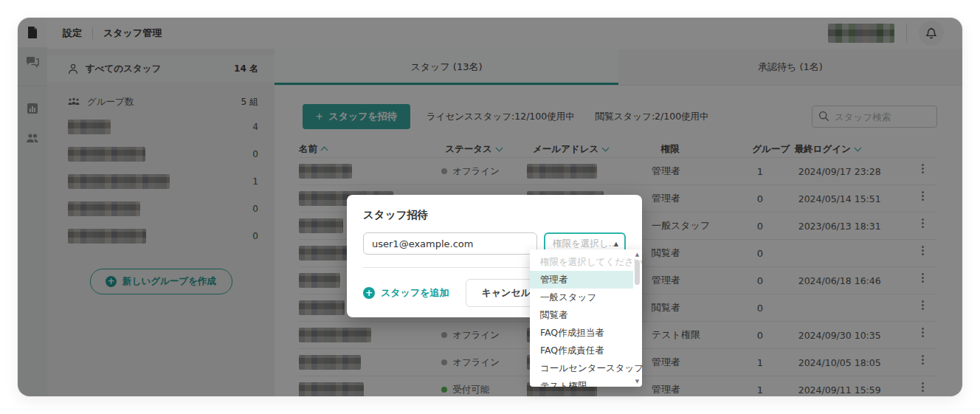 This screenshot has height=414, width=980. I want to click on permission-dropdown: 権限を選択してください 管理者 一般スタッフ 閲覧者 FAQ作成担当者 FAQ作…, so click(586, 318).